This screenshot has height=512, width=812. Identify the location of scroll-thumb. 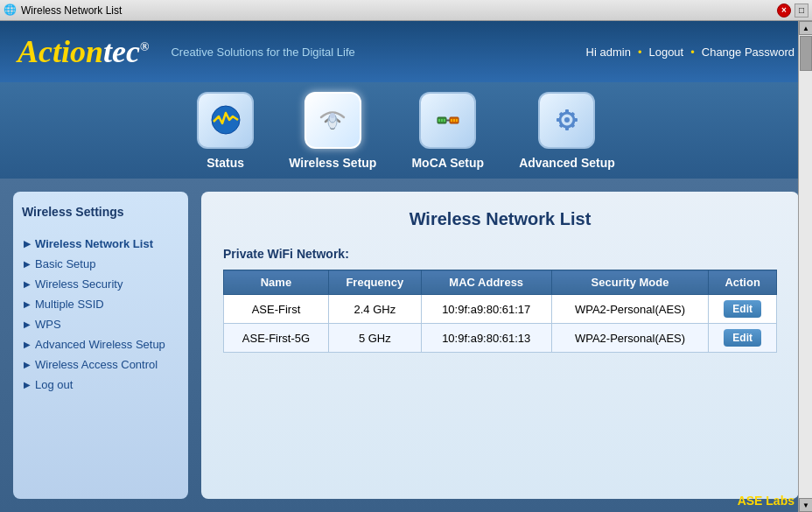
(806, 53).